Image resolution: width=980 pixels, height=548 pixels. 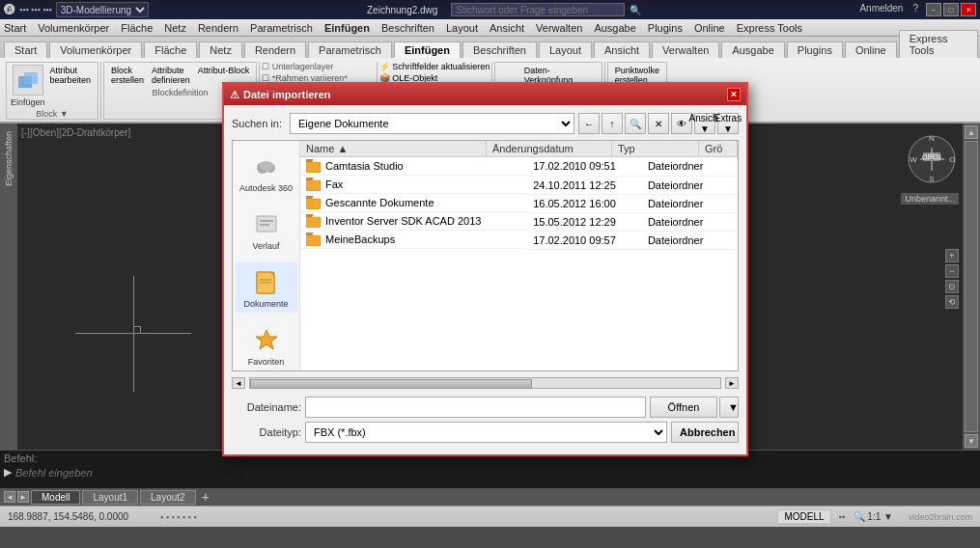 What do you see at coordinates (635, 10) in the screenshot?
I see `search-icon: 🔍` at bounding box center [635, 10].